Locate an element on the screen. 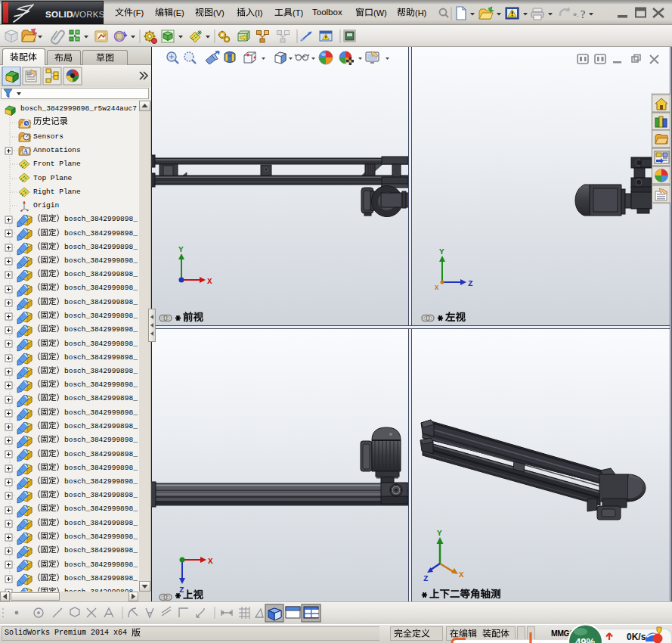 The height and width of the screenshot is (643, 672). svg-text: 0K/s is located at coordinates (636, 637).